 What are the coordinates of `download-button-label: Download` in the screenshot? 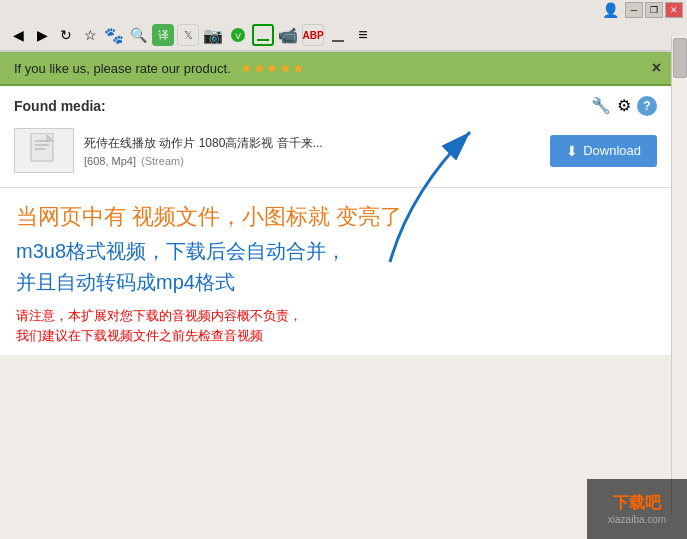 It's located at (612, 150).